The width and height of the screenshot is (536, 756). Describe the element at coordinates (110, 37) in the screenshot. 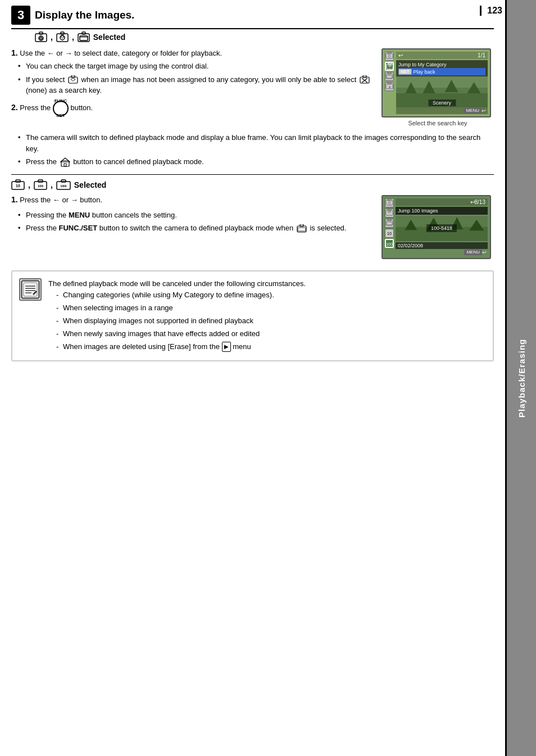

I see `subtitle-text: Selected` at that location.